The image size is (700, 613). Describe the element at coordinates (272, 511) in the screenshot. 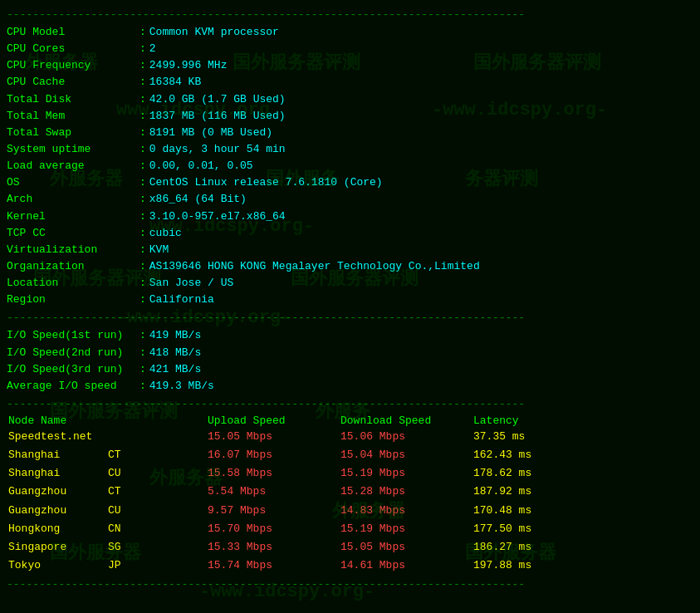

I see `net-upload: 9.57 Mbps` at that location.